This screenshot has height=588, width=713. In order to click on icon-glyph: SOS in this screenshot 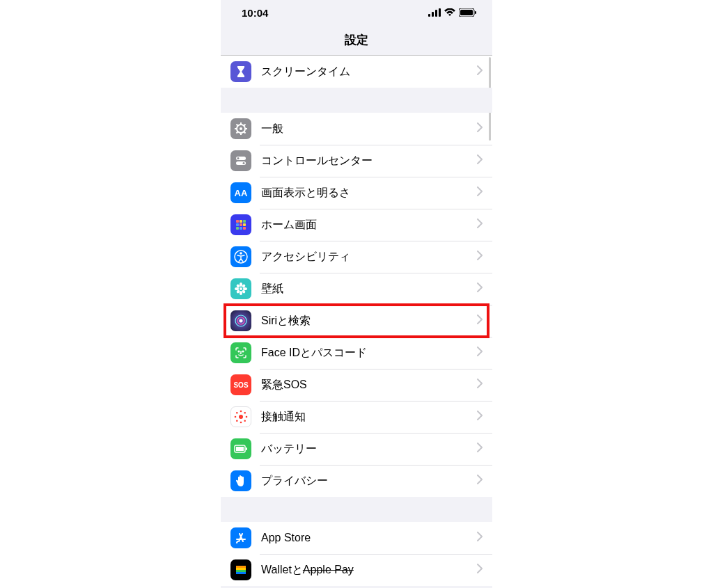, I will do `click(241, 386)`.